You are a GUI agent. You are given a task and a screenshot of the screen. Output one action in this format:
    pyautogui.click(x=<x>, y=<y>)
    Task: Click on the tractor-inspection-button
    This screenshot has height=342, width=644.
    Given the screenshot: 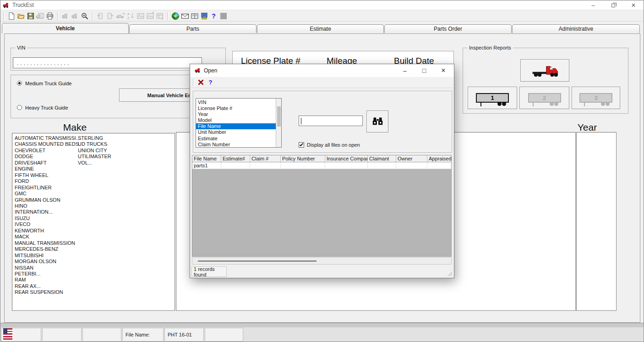 What is the action you would take?
    pyautogui.click(x=545, y=71)
    